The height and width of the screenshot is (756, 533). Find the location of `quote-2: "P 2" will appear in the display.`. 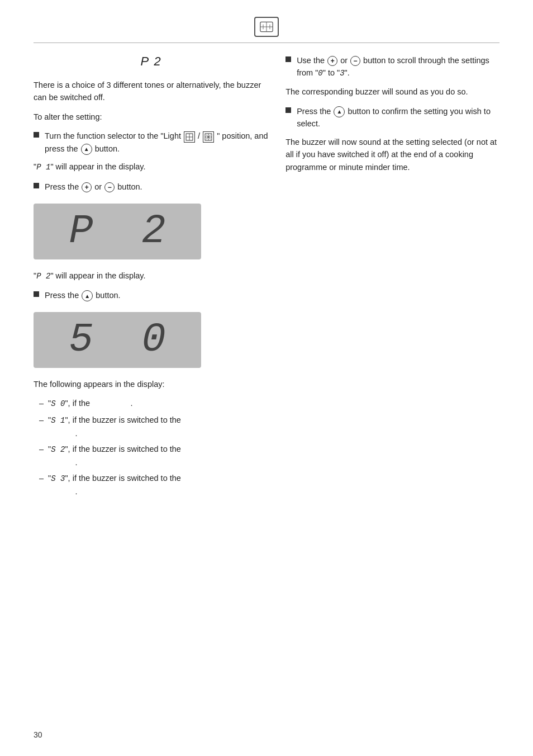

quote-2: "P 2" will appear in the display. is located at coordinates (151, 276).